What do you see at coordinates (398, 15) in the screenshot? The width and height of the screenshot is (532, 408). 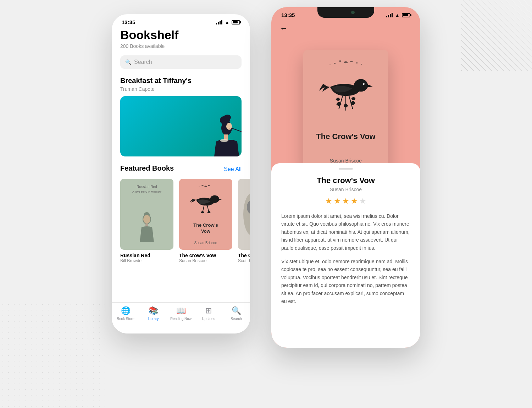 I see `phone2-status-icons: ▲` at bounding box center [398, 15].